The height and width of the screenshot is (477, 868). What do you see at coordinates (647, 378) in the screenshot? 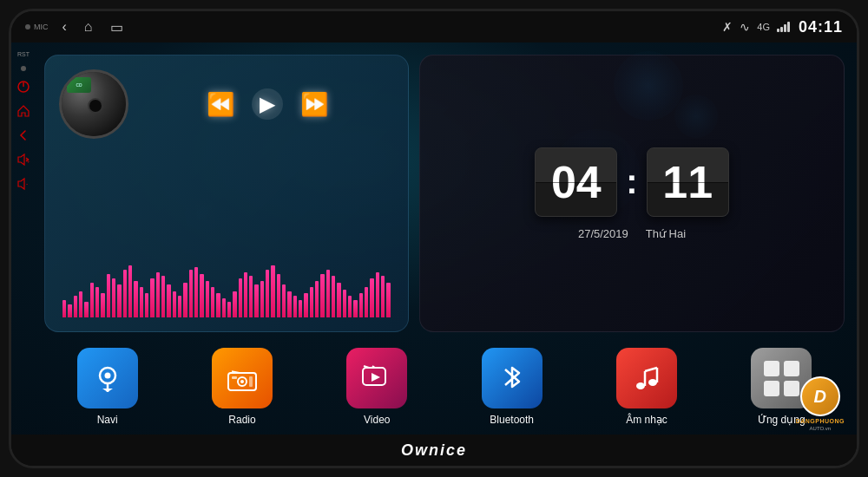
I see `music-note-icon` at bounding box center [647, 378].